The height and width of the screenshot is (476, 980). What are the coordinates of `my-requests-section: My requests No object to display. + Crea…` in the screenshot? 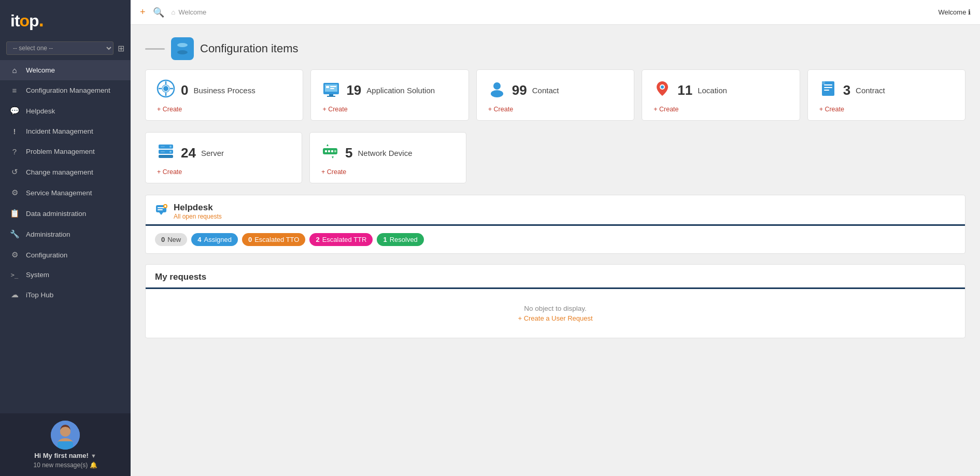 It's located at (556, 301).